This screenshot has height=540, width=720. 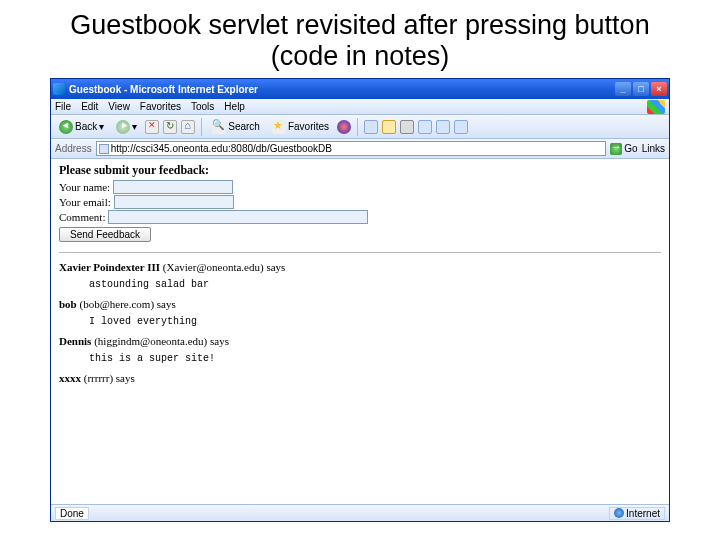 What do you see at coordinates (70, 378) in the screenshot?
I see `entry-name: xxxx` at bounding box center [70, 378].